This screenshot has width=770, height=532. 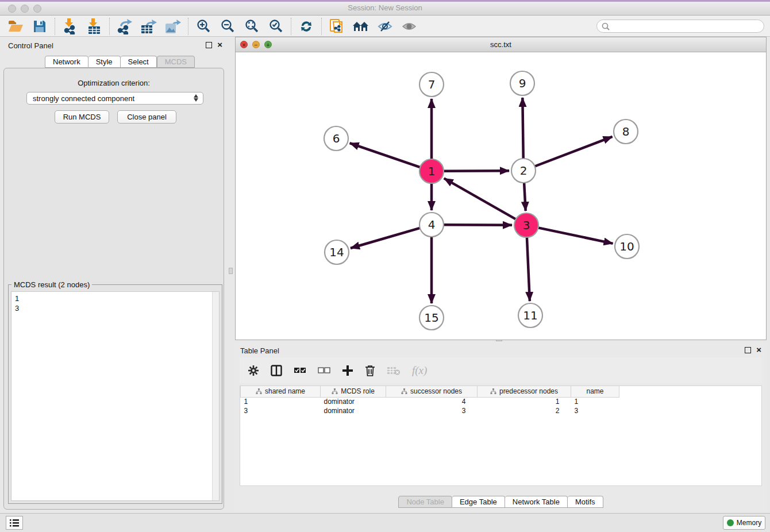 What do you see at coordinates (526, 225) in the screenshot?
I see `node-3-dominator: 3` at bounding box center [526, 225].